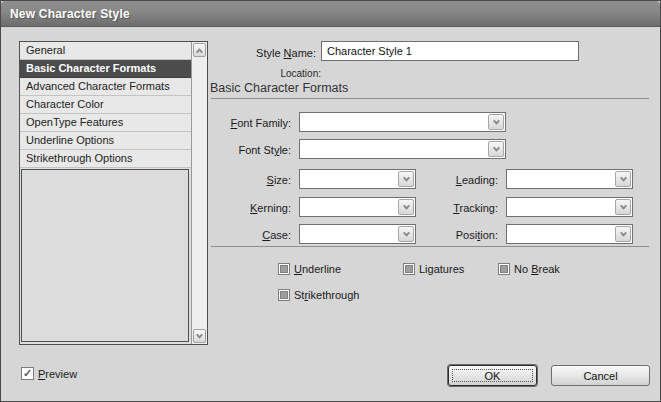 The height and width of the screenshot is (402, 661). Describe the element at coordinates (402, 149) in the screenshot. I see `font-style-select` at that location.